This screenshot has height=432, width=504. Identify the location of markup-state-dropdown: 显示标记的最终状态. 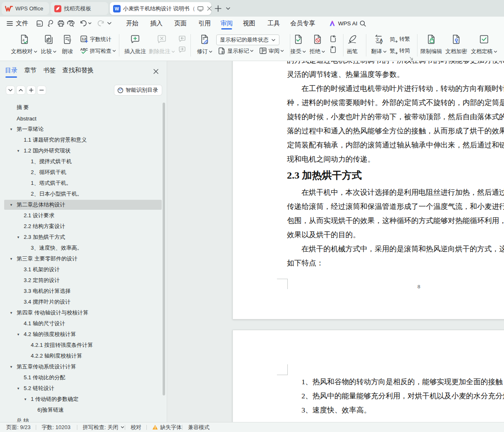
(248, 40).